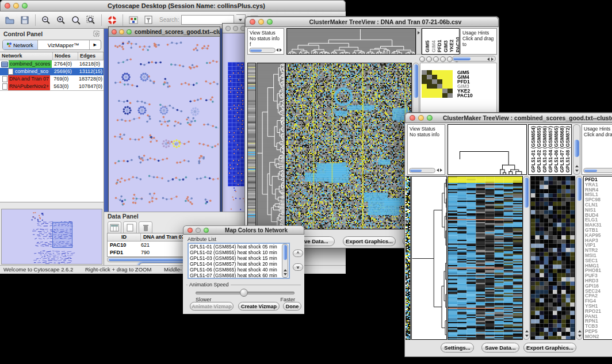  I want to click on view-status-hscrollbar, so click(262, 51).